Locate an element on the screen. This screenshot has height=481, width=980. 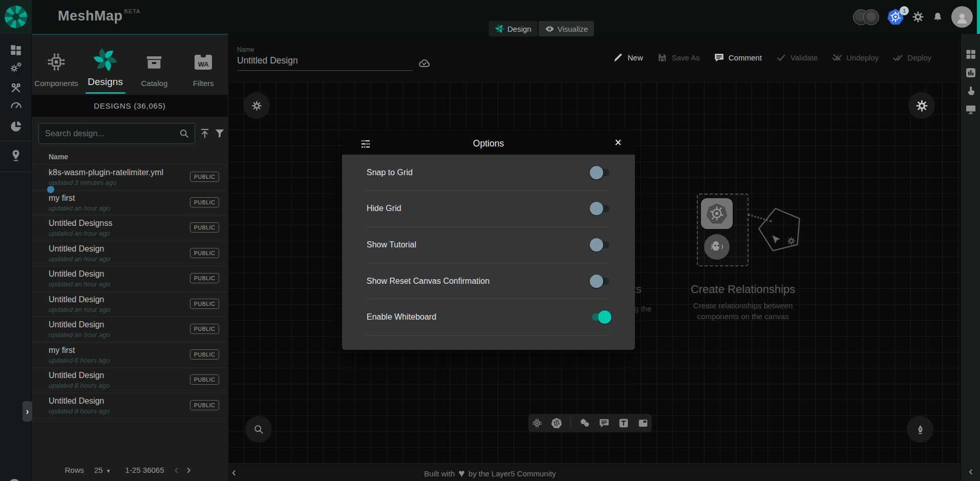
rail-divider is located at coordinates (16, 141).